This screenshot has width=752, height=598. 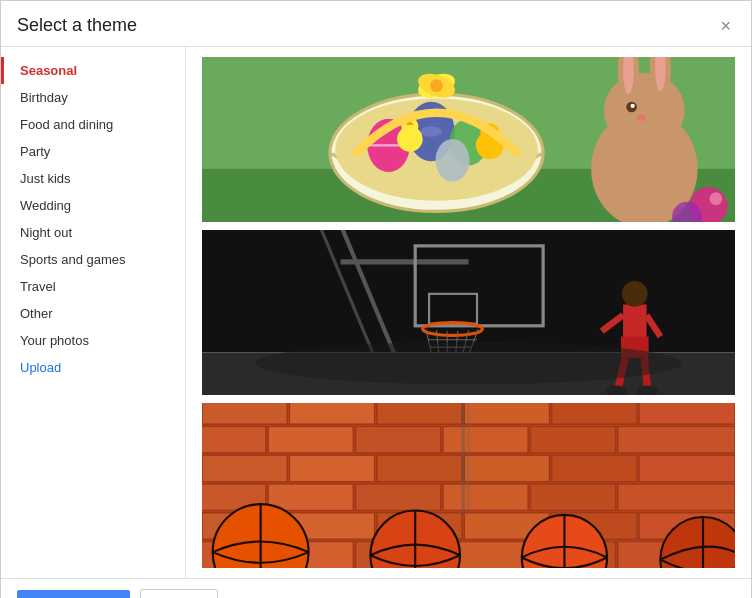 What do you see at coordinates (93, 340) in the screenshot?
I see `sidebar-item-your-photos: Your photos` at bounding box center [93, 340].